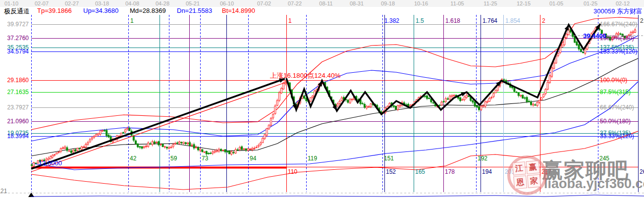 This screenshot has height=198, width=644. I want to click on fib-marker-label: 2., so click(642, 21).